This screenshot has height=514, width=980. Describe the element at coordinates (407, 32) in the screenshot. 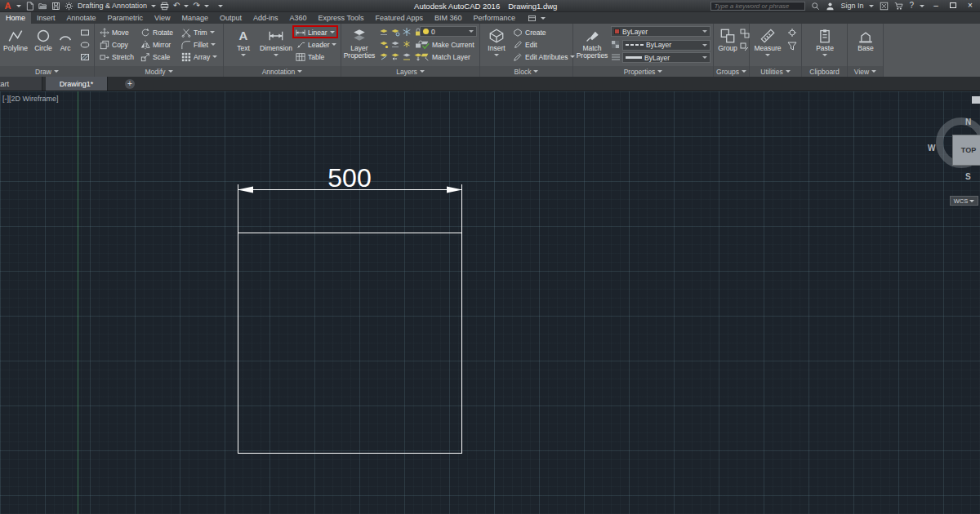

I see `layer-freeze-icon` at that location.